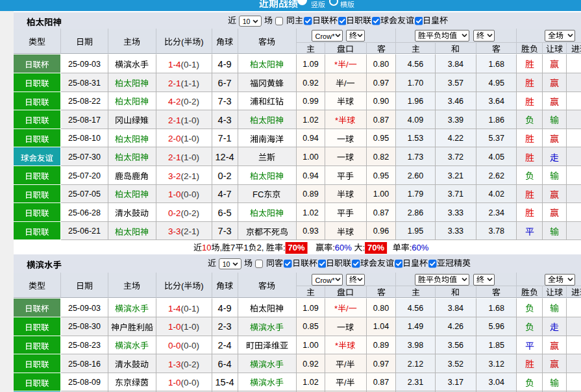 The image size is (581, 392). I want to click on svg-text: 7, so click(232, 248).